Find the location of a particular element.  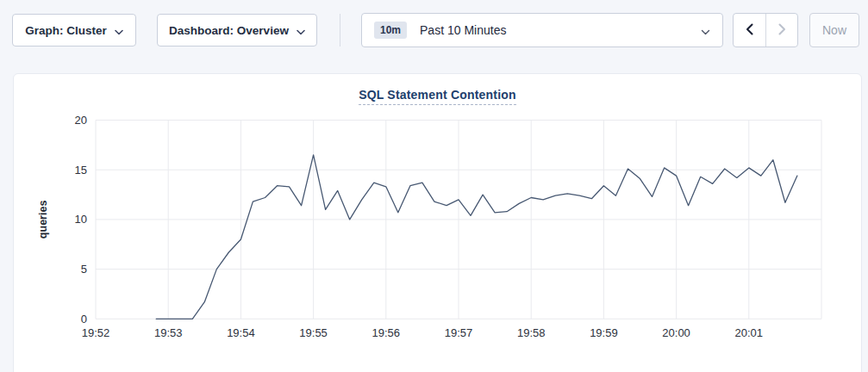

x-tick-label: 19:52 is located at coordinates (97, 332).